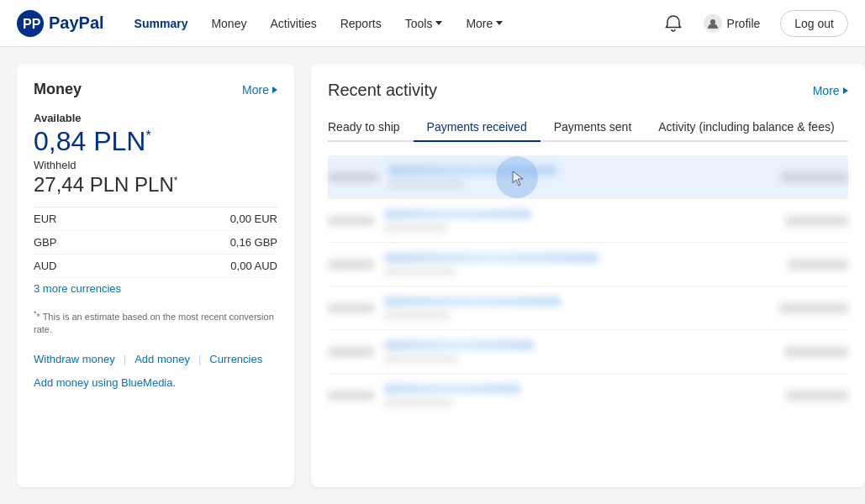 Image resolution: width=865 pixels, height=504 pixels. What do you see at coordinates (382, 91) in the screenshot?
I see `activity-title: Recent activity` at bounding box center [382, 91].